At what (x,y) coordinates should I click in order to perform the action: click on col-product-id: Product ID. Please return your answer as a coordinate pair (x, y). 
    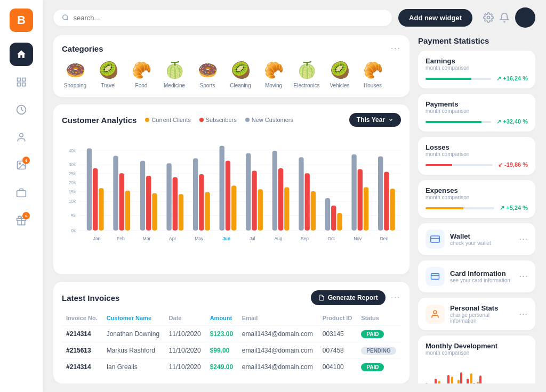
    Looking at the image, I should click on (338, 320).